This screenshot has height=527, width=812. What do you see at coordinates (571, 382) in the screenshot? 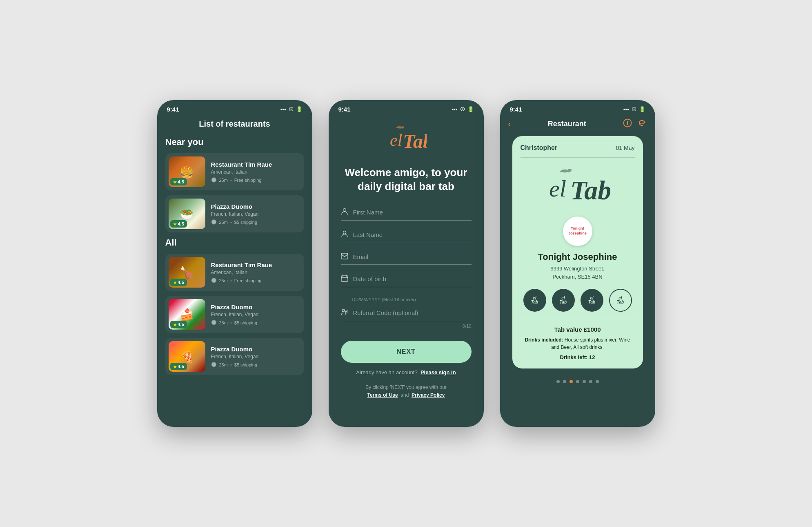
I see `dot-3-active` at bounding box center [571, 382].